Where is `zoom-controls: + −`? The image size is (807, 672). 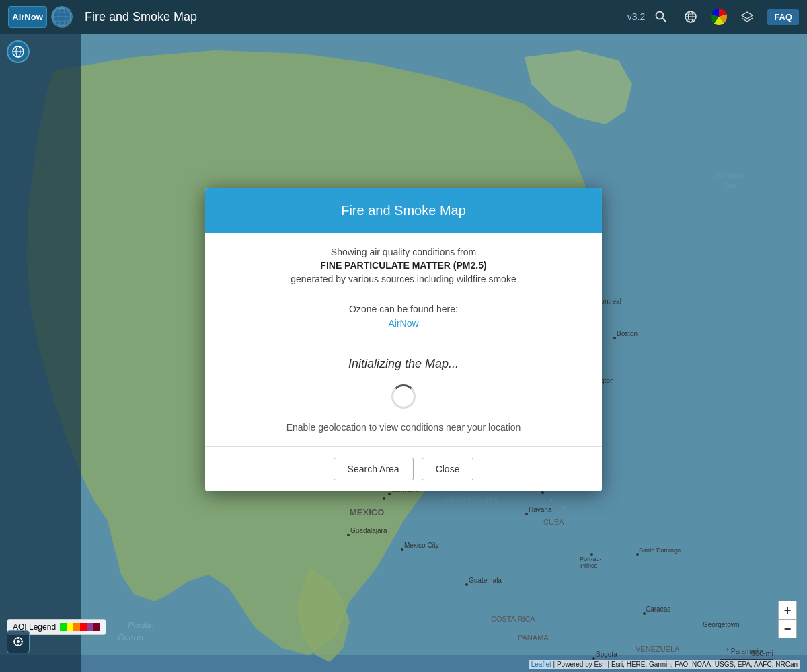 zoom-controls: + − is located at coordinates (787, 620).